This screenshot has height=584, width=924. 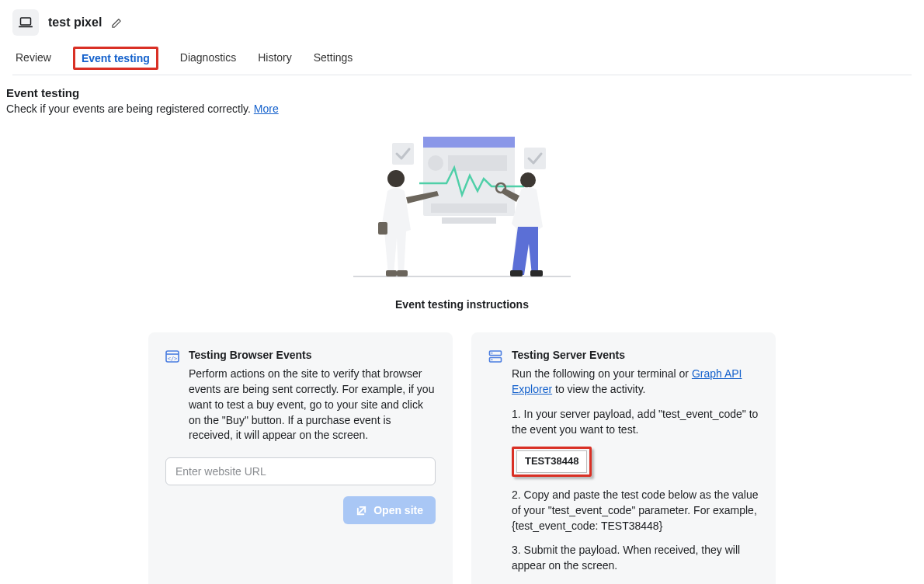 What do you see at coordinates (208, 61) in the screenshot?
I see `tab-diagnostics: Diagnostics` at bounding box center [208, 61].